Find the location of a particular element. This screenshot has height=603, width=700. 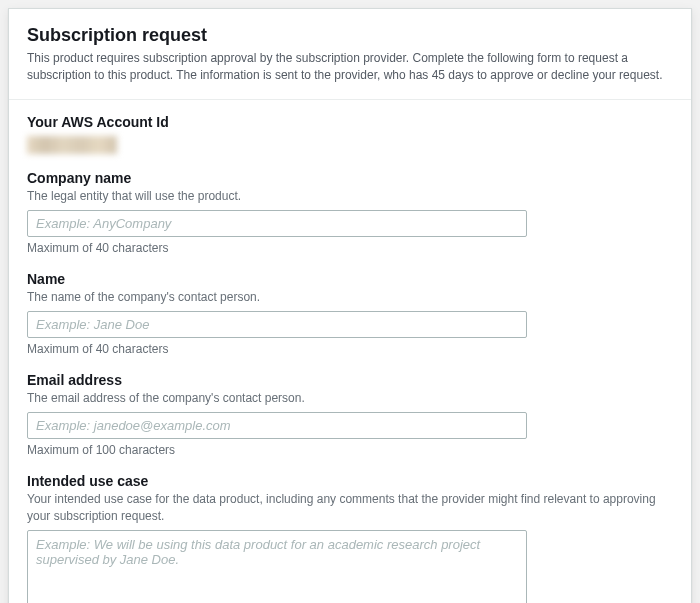

email-input is located at coordinates (277, 426).